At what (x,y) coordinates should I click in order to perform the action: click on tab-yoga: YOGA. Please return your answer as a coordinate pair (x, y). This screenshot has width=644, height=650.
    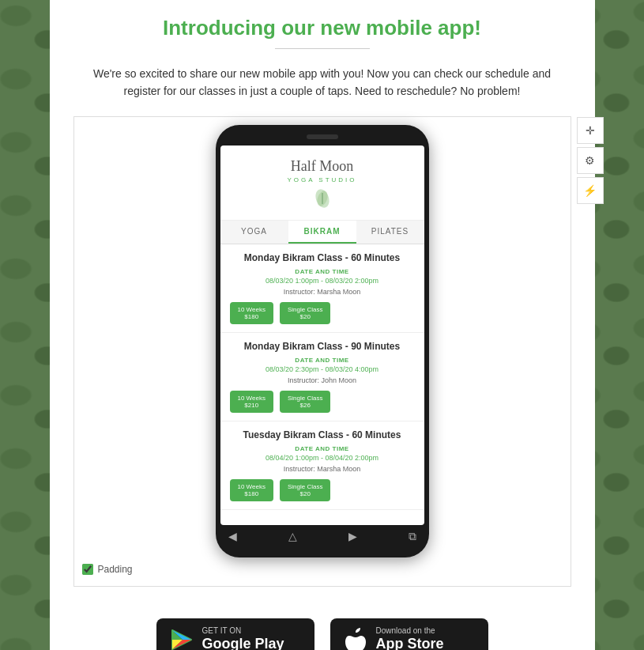
    Looking at the image, I should click on (254, 232).